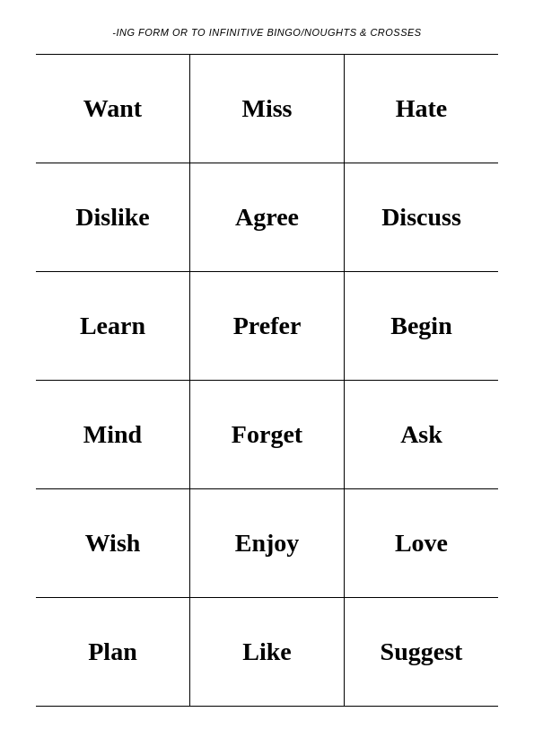  What do you see at coordinates (113, 217) in the screenshot?
I see `grid-cell-1-0: Dislike` at bounding box center [113, 217].